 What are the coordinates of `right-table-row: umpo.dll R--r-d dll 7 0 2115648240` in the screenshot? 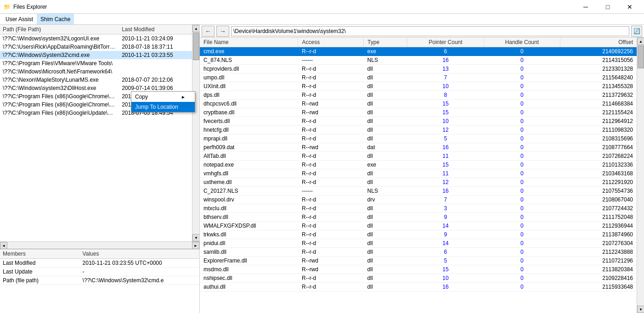 It's located at (418, 78).